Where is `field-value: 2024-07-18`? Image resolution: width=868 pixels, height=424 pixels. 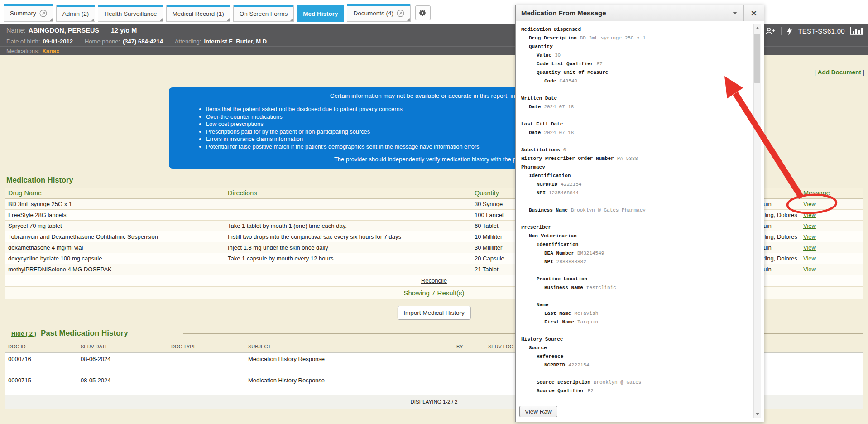 field-value: 2024-07-18 is located at coordinates (559, 107).